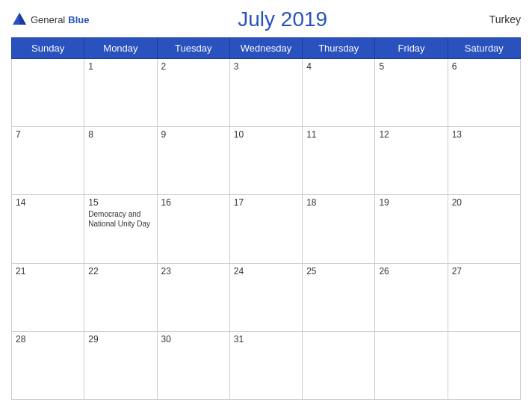 The image size is (532, 411). I want to click on calendar-cell: 23, so click(193, 297).